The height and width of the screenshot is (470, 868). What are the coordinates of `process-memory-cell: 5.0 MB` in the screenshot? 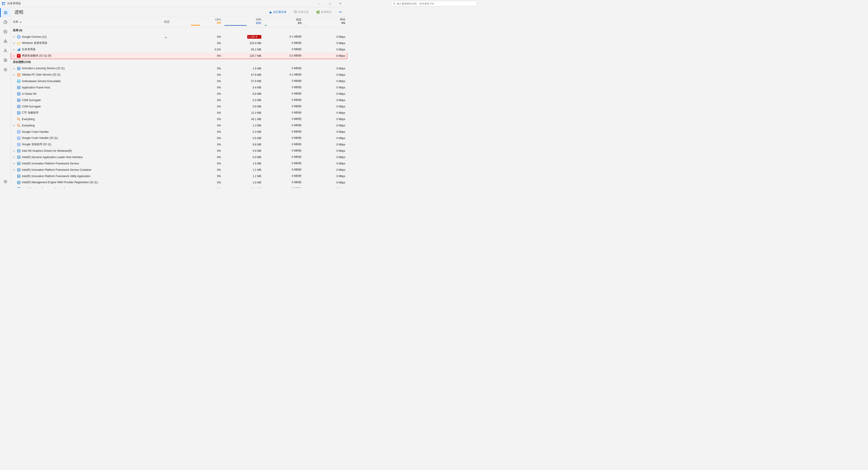 It's located at (243, 100).